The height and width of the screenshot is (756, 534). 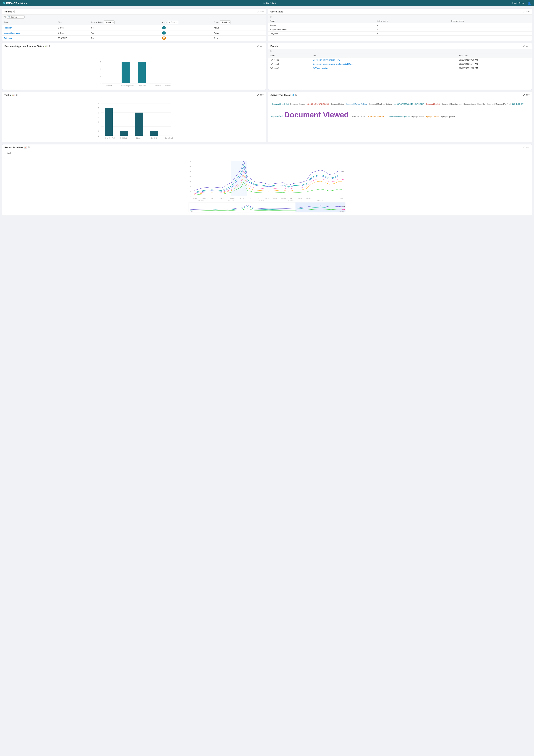 I want to click on rooms-new-activities-filter: Select, so click(x=109, y=22).